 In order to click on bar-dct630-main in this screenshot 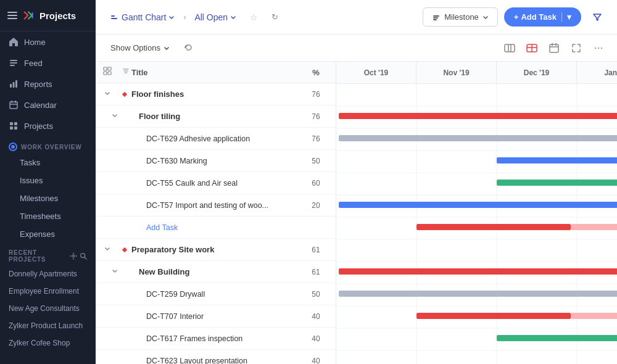, I will do `click(557, 183)`.